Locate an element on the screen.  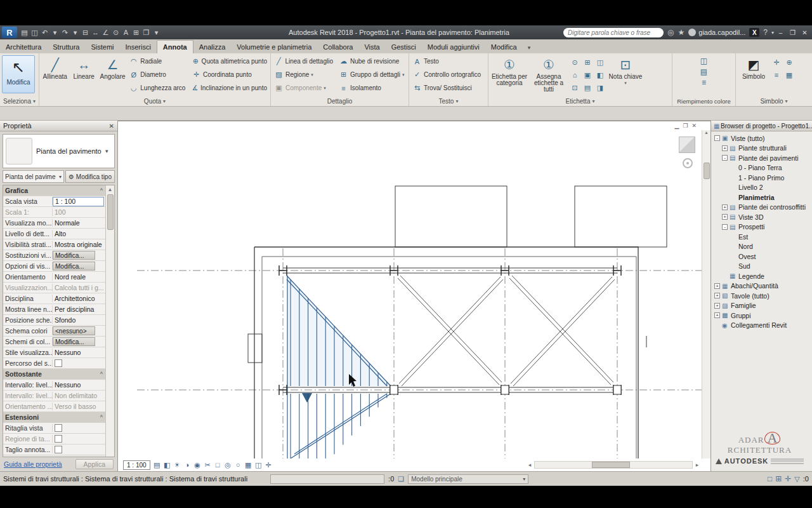
quota-small-button: ∡ Inclinazione in un punto is located at coordinates (230, 88).